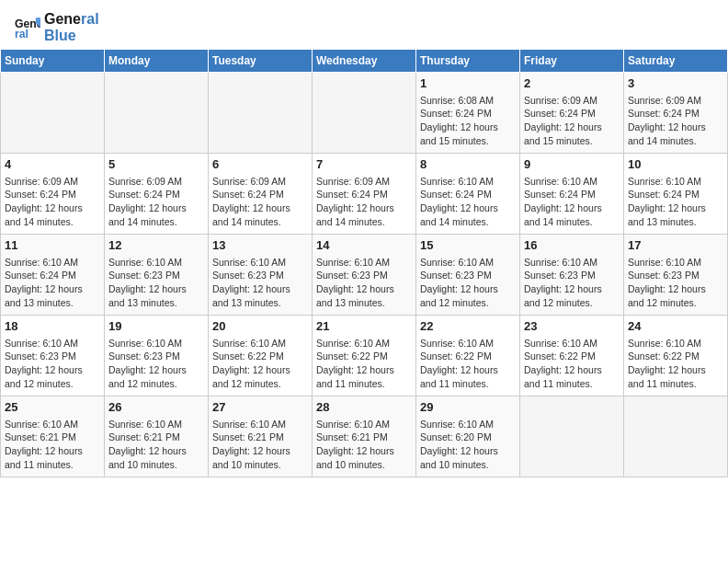 The image size is (728, 563). Describe the element at coordinates (468, 246) in the screenshot. I see `day-number: 15` at that location.